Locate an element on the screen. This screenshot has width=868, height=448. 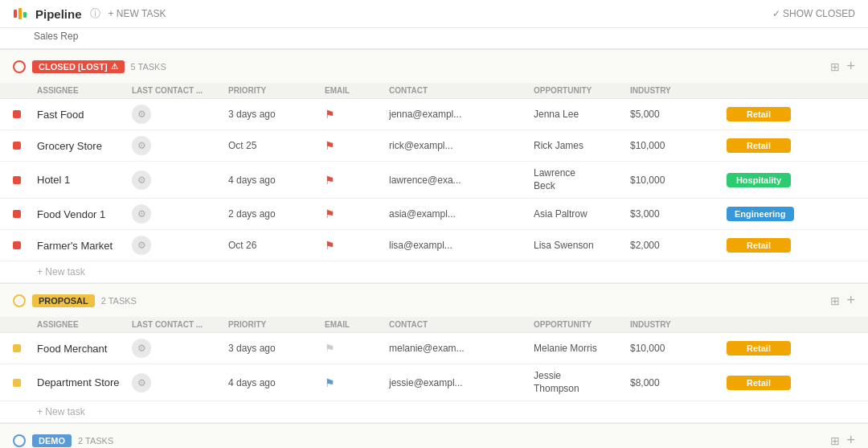
proposal-table-header: ASSIGNEE LAST CONTACT ... PRIORITY EMAIL… is located at coordinates (434, 325).